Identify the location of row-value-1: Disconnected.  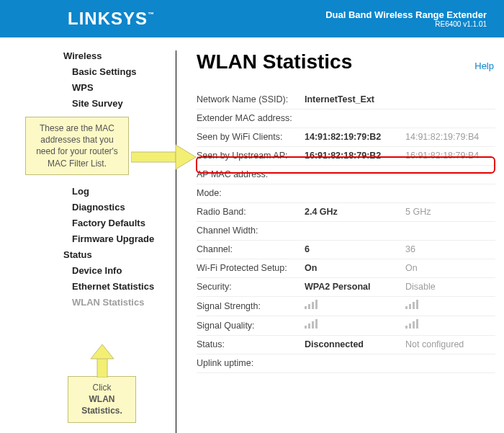
(355, 345).